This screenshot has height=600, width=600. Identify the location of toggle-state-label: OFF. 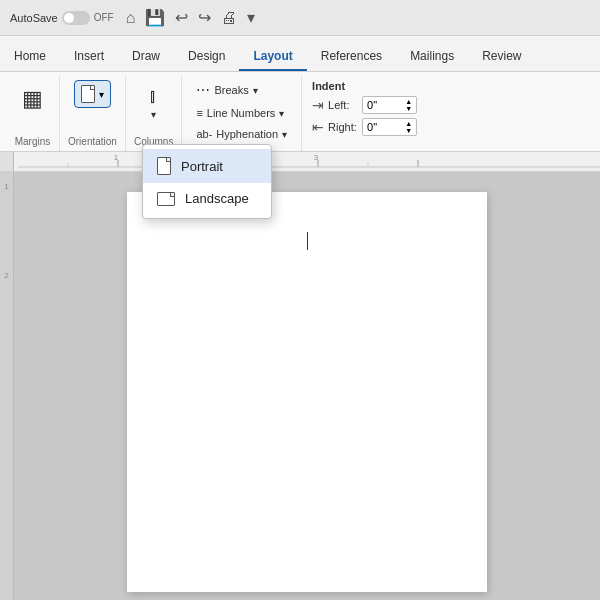
(104, 18).